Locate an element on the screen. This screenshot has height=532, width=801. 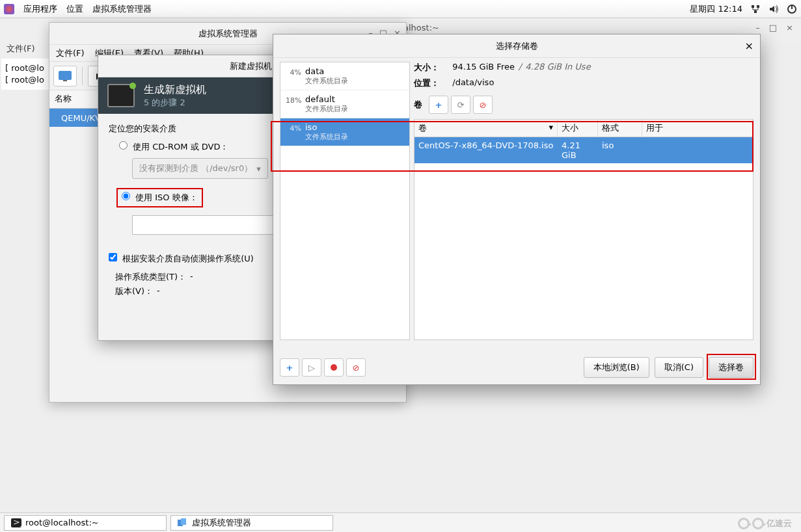
radio-cdrom: 使用 CD-ROM 或 DVD： is located at coordinates (174, 147).